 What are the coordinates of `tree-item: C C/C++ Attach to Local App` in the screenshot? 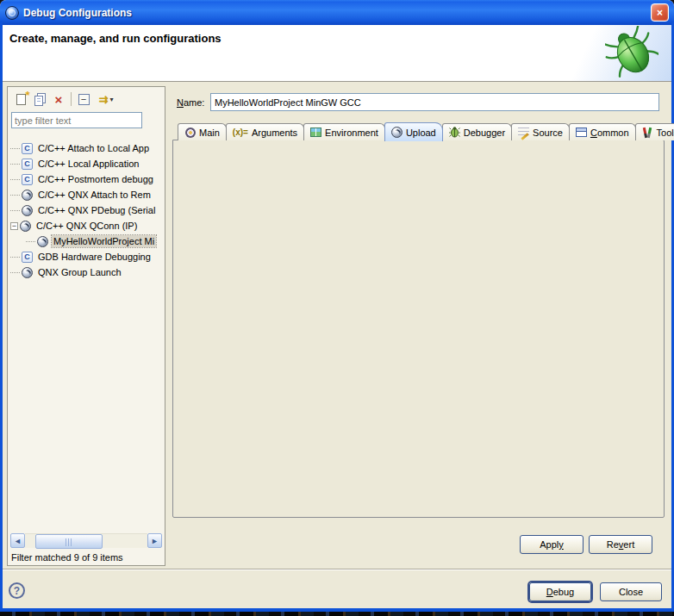 It's located at (86, 148).